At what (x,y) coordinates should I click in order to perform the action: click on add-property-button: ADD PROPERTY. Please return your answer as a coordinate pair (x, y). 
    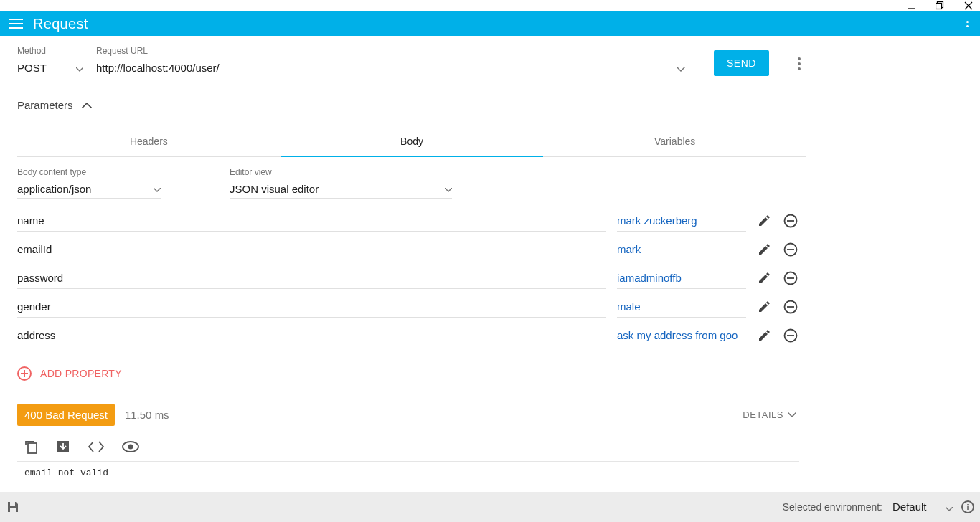
    Looking at the image, I should click on (484, 374).